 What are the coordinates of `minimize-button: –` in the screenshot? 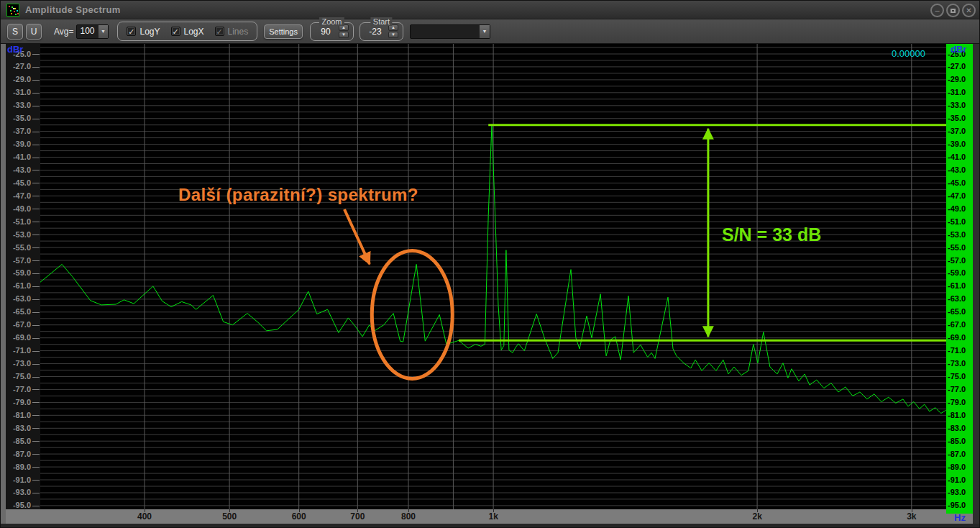 It's located at (938, 10).